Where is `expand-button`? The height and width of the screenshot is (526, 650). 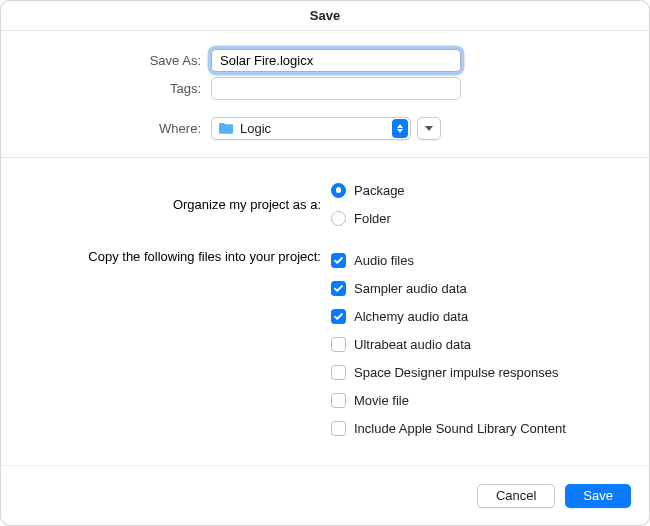 expand-button is located at coordinates (429, 128).